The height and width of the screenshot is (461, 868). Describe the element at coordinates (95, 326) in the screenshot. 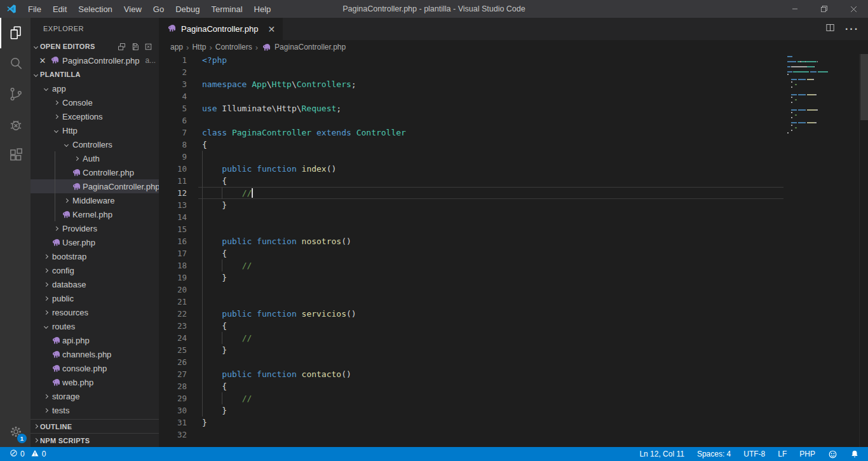

I see `tree-item-routes: routes` at that location.